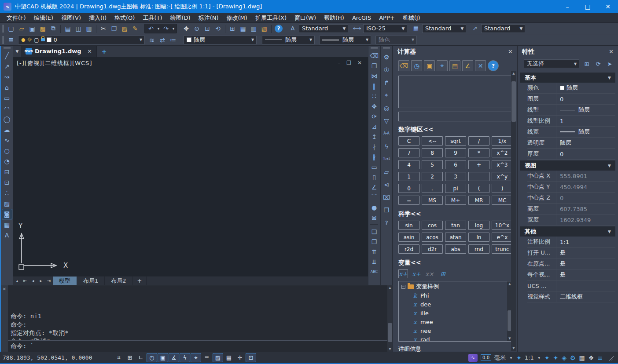  I want to click on calc-button: (, so click(479, 188).